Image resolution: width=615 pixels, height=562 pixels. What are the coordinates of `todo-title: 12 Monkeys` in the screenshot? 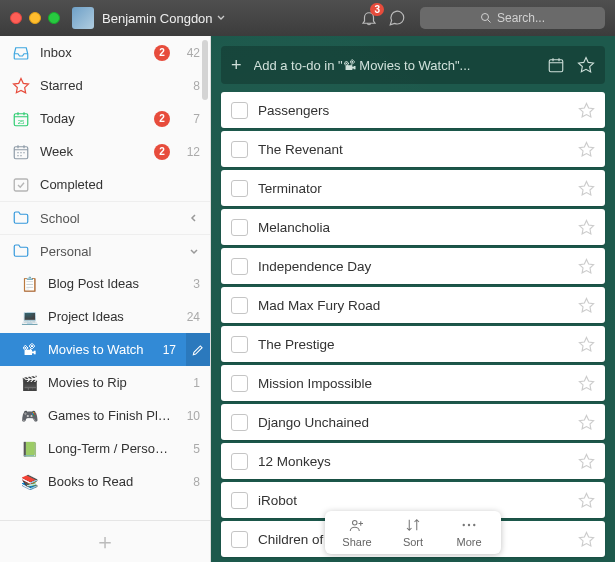 It's located at (413, 462).